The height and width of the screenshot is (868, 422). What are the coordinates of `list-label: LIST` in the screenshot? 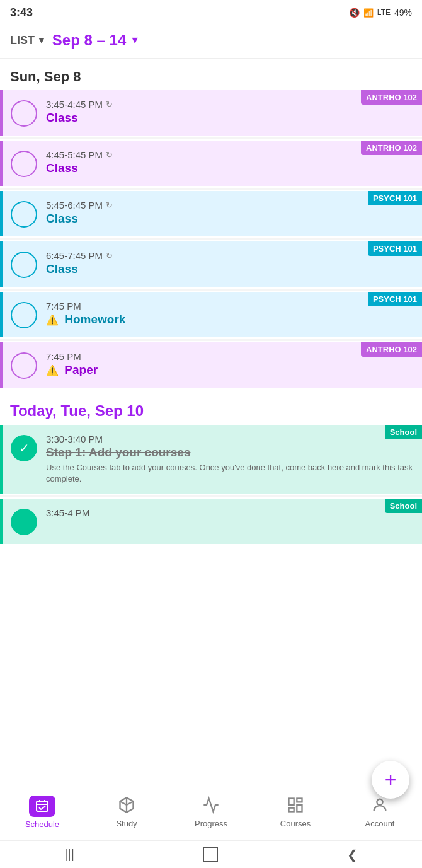 It's located at (23, 40).